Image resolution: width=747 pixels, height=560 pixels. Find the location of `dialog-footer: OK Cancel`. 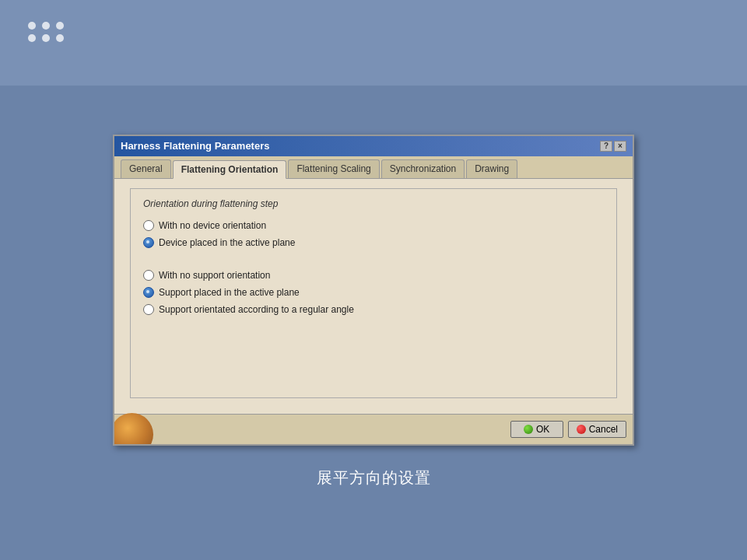

dialog-footer: OK Cancel is located at coordinates (374, 429).